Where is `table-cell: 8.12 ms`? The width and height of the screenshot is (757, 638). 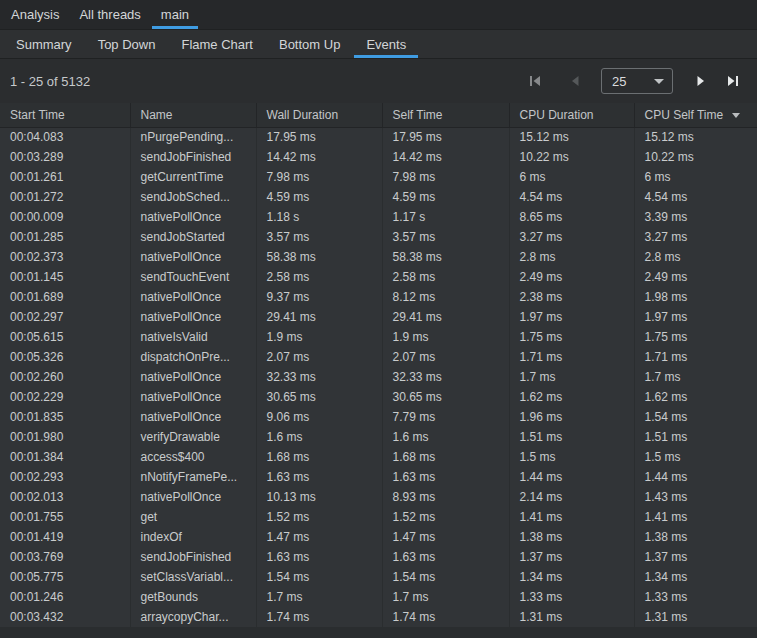
table-cell: 8.12 ms is located at coordinates (446, 297).